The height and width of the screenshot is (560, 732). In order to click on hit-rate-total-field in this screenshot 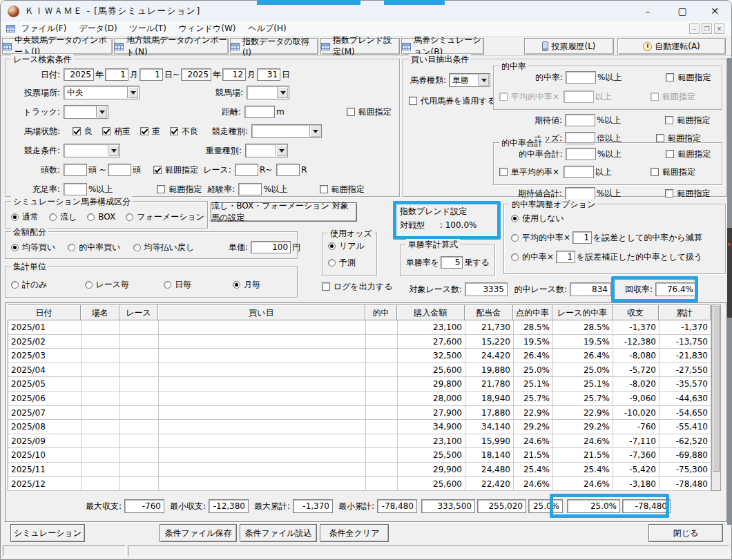, I will do `click(581, 154)`.